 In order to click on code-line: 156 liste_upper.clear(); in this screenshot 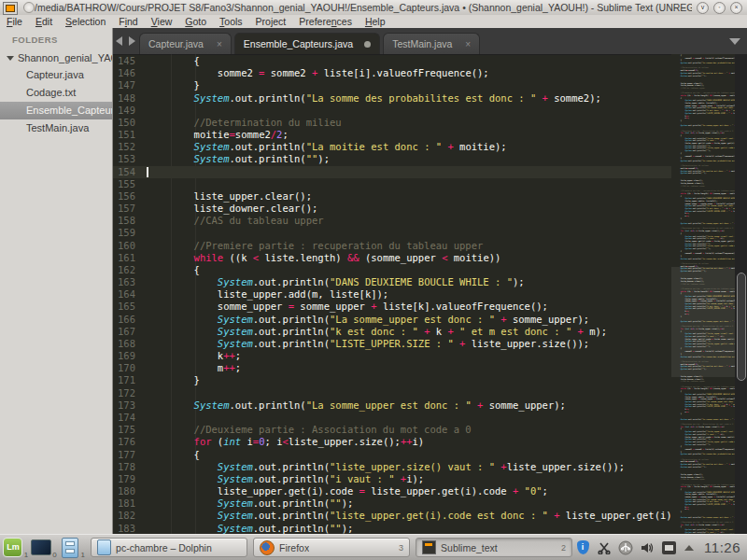, I will do `click(392, 196)`.